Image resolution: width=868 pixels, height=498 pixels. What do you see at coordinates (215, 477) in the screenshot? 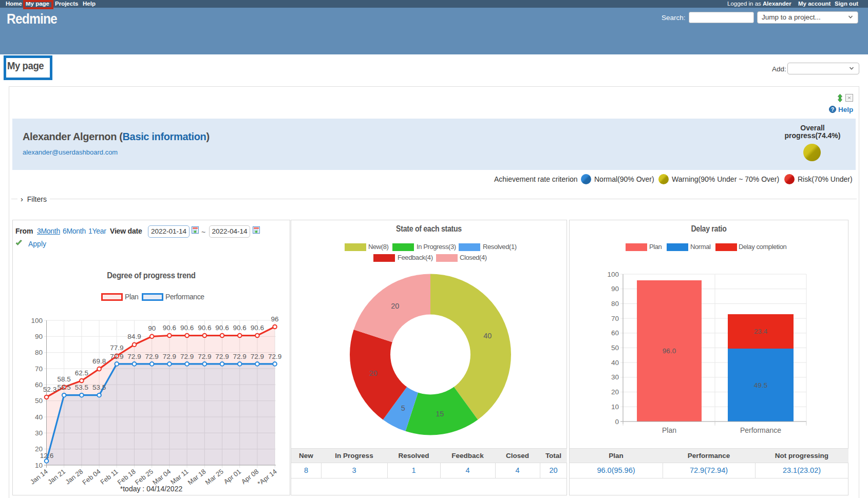
I see `svg-text: Mar 25` at bounding box center [215, 477].